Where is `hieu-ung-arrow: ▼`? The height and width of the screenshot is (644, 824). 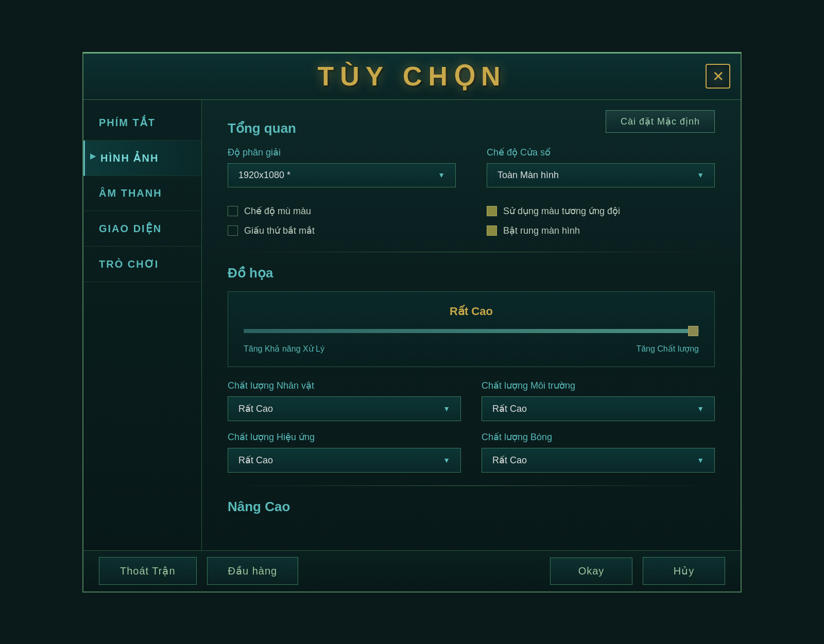
hieu-ung-arrow: ▼ is located at coordinates (447, 460).